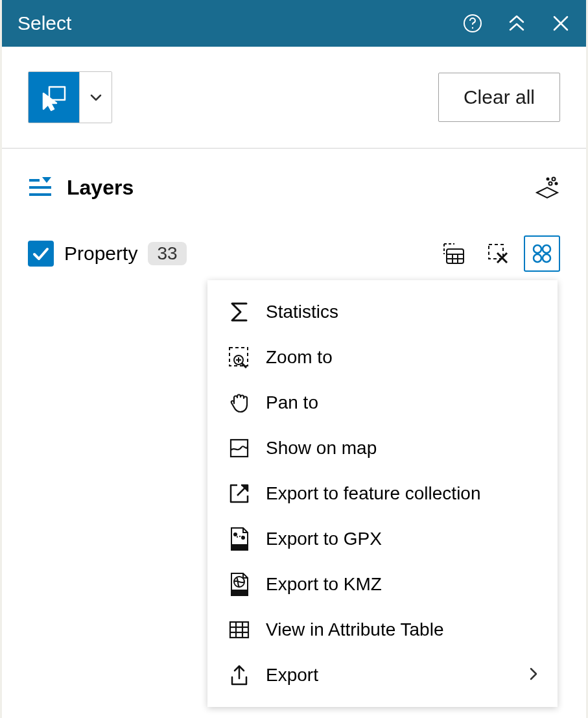  Describe the element at coordinates (382, 494) in the screenshot. I see `menu-item-export-feature-collection: Export to feature collection` at that location.